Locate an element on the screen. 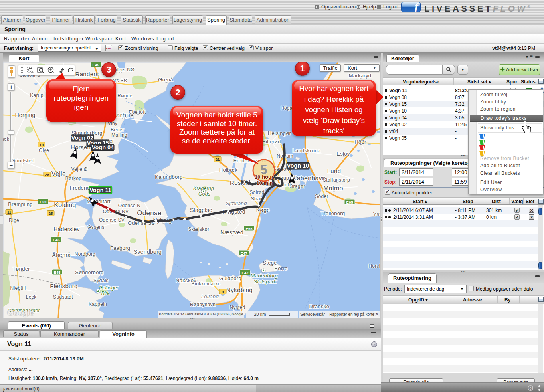 The height and width of the screenshot is (392, 544). svg-text: Odense N is located at coordinates (129, 206).